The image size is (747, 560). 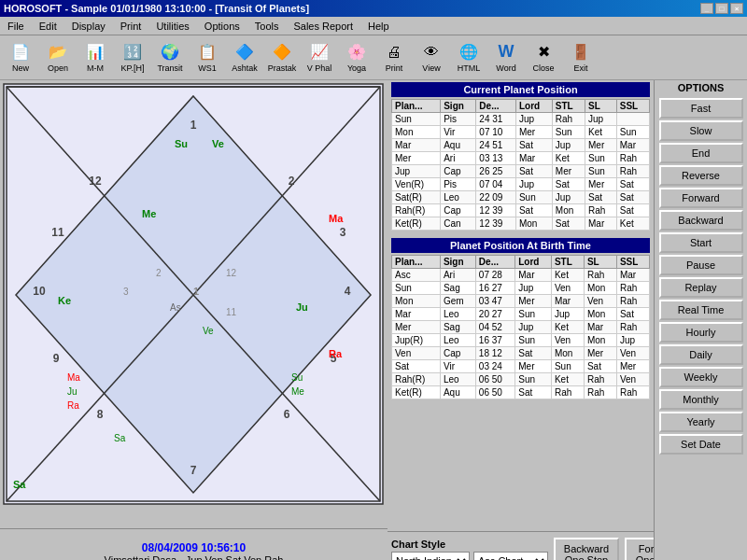 What do you see at coordinates (418, 544) in the screenshot?
I see `chart-style-label: Chart Style` at bounding box center [418, 544].